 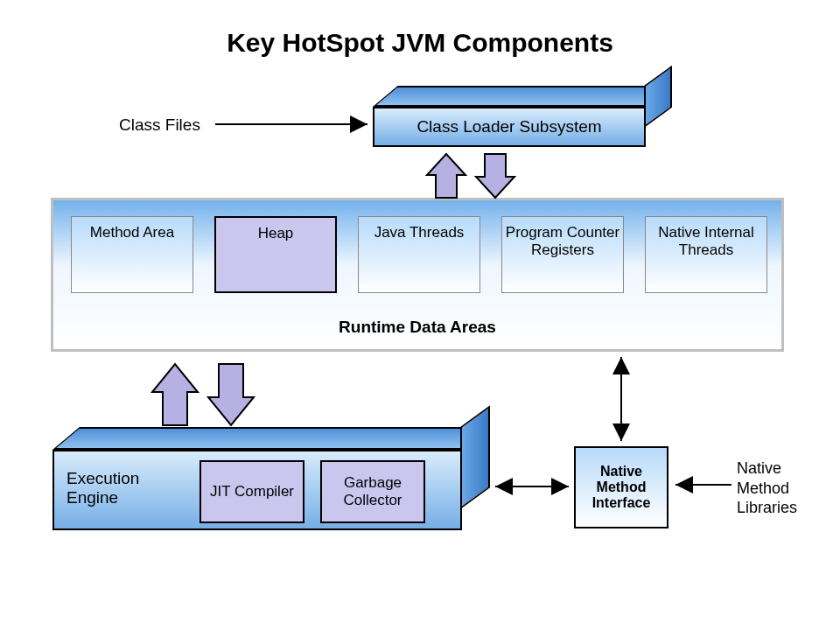 What do you see at coordinates (621, 487) in the screenshot?
I see `native-method-interface-box: Native Method Interface` at bounding box center [621, 487].